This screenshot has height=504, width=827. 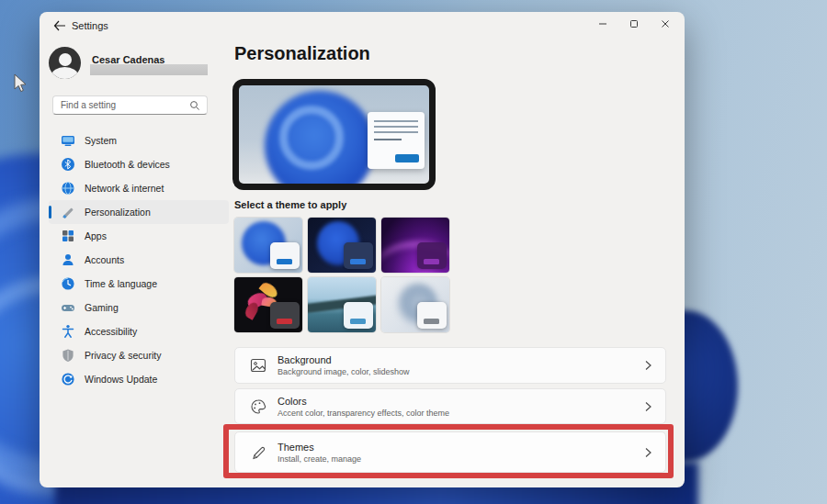 What do you see at coordinates (450, 365) in the screenshot?
I see `row-background: Background Background image, color, slid…` at bounding box center [450, 365].